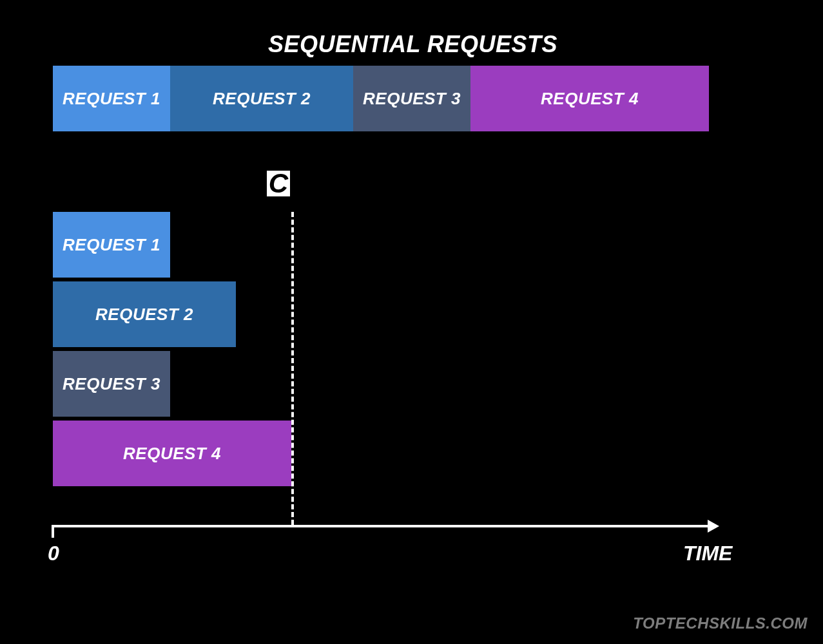 The width and height of the screenshot is (823, 644). What do you see at coordinates (590, 99) in the screenshot?
I see `sequential-bar-request-4: REQUEST 4` at bounding box center [590, 99].